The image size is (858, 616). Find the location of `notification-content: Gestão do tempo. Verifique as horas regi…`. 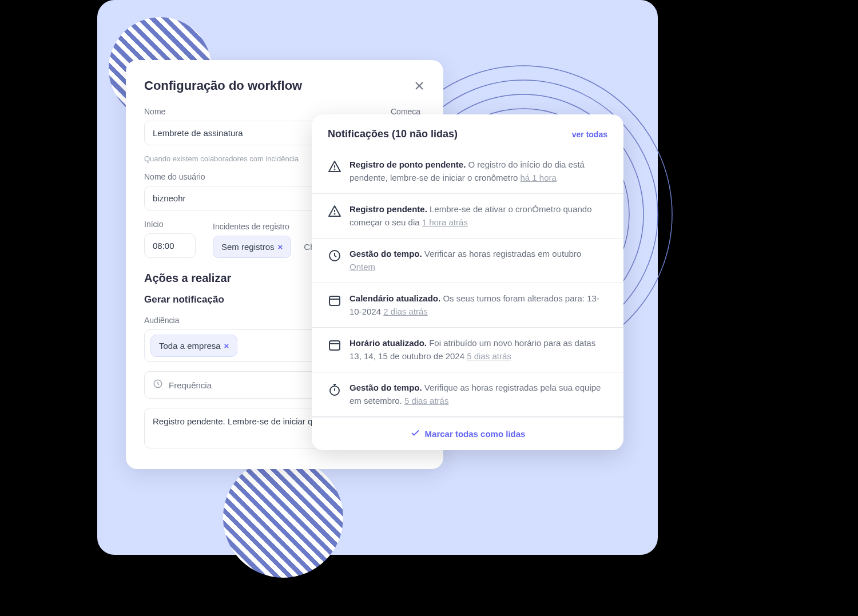

notification-content: Gestão do tempo. Verifique as horas regi… is located at coordinates (478, 395).